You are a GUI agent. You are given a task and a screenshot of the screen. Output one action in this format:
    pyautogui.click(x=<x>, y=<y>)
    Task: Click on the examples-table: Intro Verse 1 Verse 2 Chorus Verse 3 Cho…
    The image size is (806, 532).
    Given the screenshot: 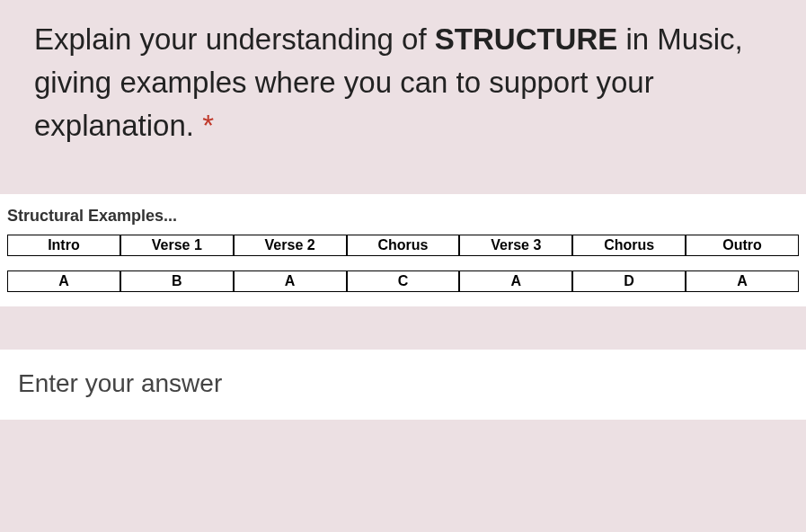 What is the action you would take?
    pyautogui.click(x=403, y=263)
    